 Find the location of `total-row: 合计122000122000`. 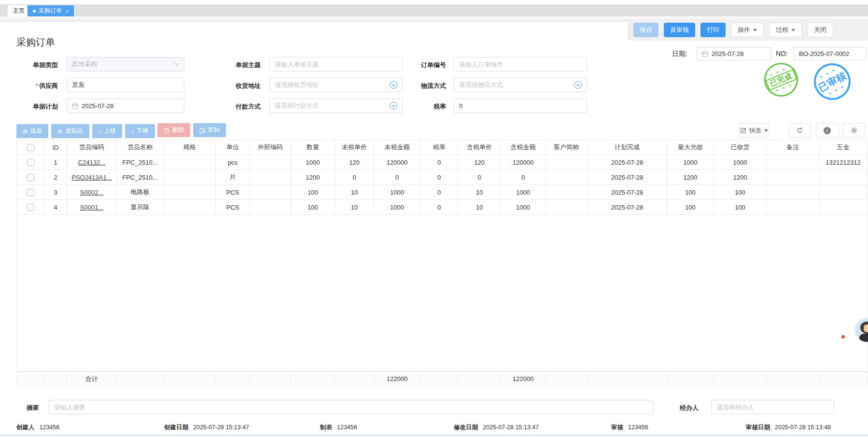

total-row: 合计122000122000 is located at coordinates (442, 379).